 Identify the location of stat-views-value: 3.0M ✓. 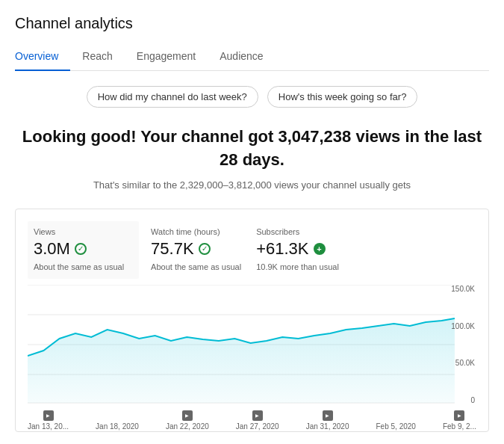
(79, 249).